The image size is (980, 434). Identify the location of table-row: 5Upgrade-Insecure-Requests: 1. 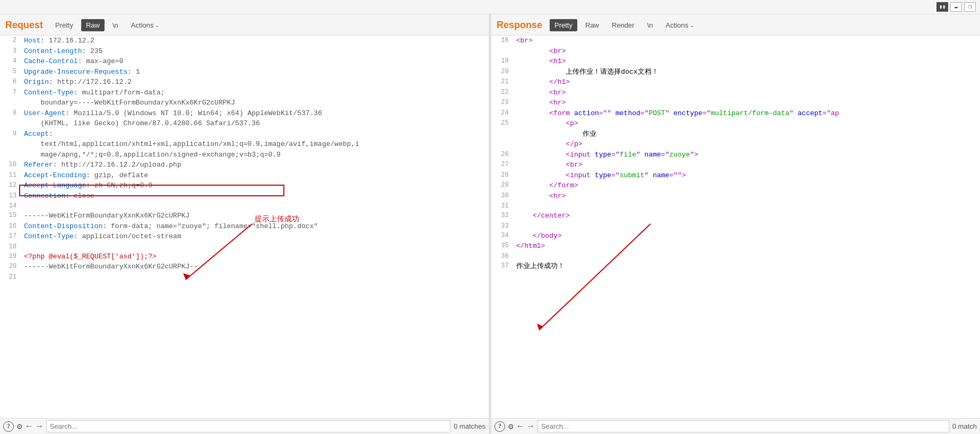
(244, 72).